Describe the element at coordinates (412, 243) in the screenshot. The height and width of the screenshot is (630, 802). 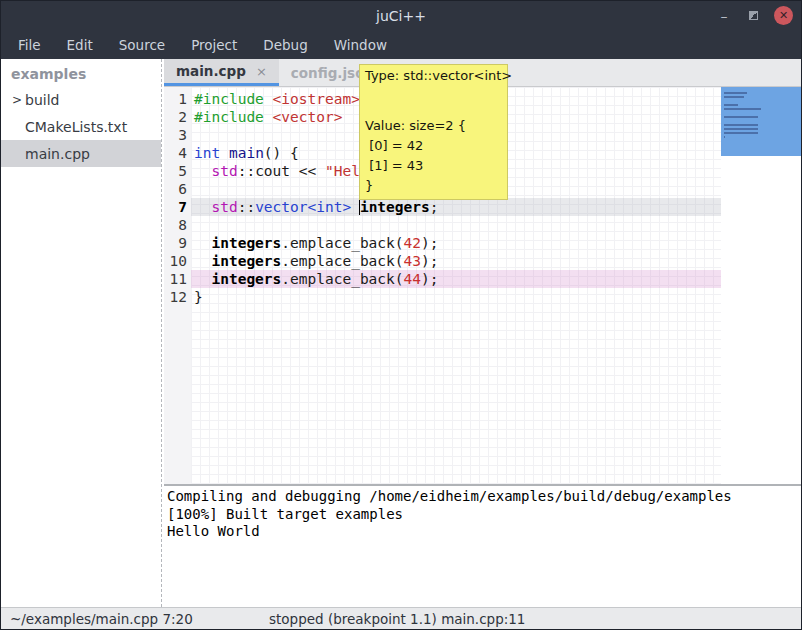
I see `code-token: 42` at that location.